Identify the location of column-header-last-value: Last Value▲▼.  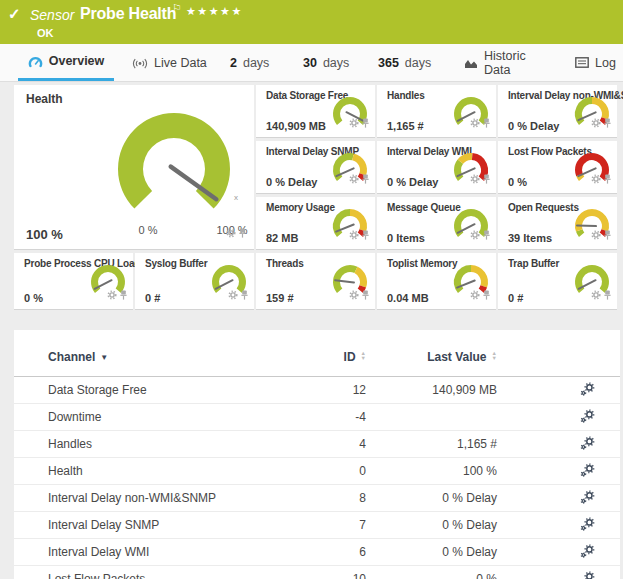
(462, 357).